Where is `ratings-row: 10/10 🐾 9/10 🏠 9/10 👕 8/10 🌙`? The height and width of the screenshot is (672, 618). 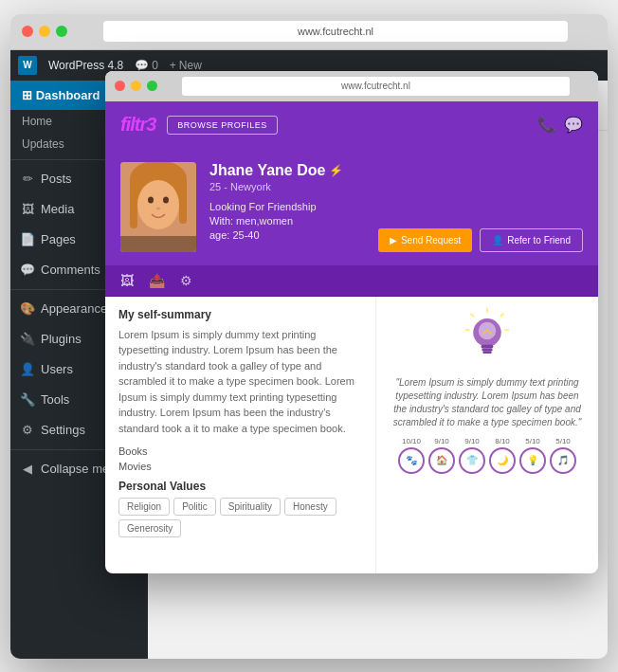
ratings-row: 10/10 🐾 9/10 🏠 9/10 👕 8/10 🌙 is located at coordinates (487, 457).